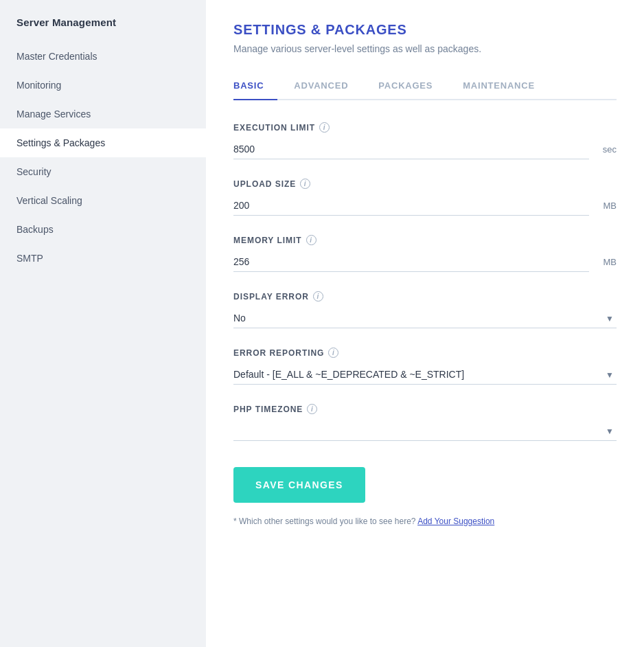 This screenshot has width=644, height=647. I want to click on sidebar-item-label: Manage Services, so click(54, 114).